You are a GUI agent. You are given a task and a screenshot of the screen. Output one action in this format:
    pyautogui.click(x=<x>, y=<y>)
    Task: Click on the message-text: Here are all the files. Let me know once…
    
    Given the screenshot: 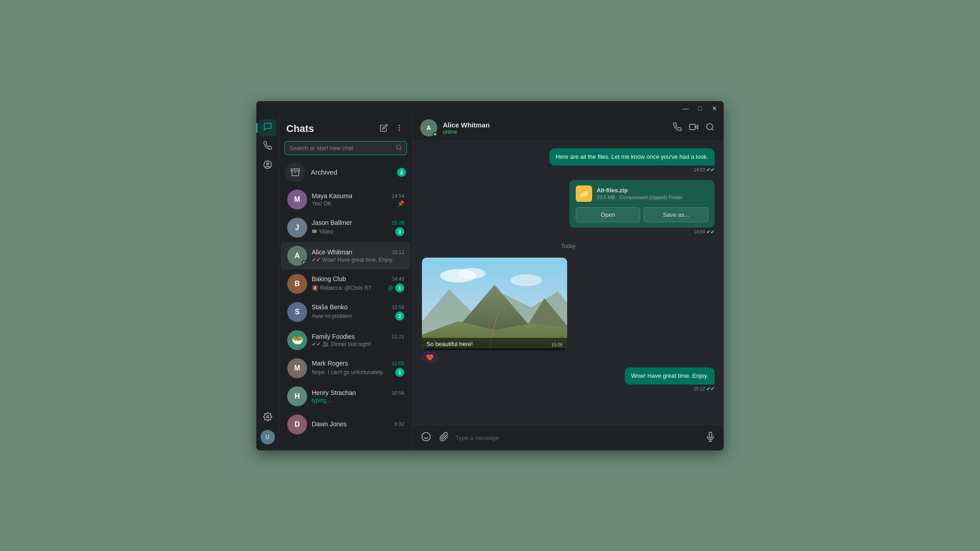 What is the action you would take?
    pyautogui.click(x=632, y=157)
    